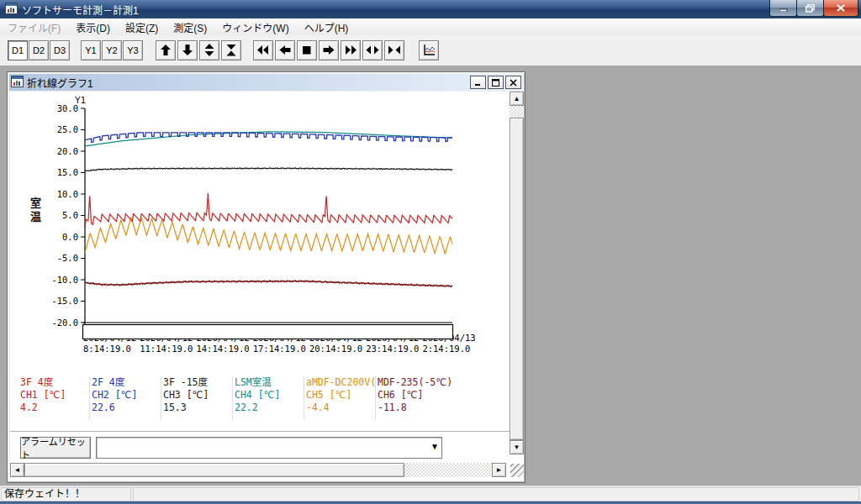 Image resolution: width=861 pixels, height=504 pixels. I want to click on status-message: 保存ウェイト！！, so click(67, 494).